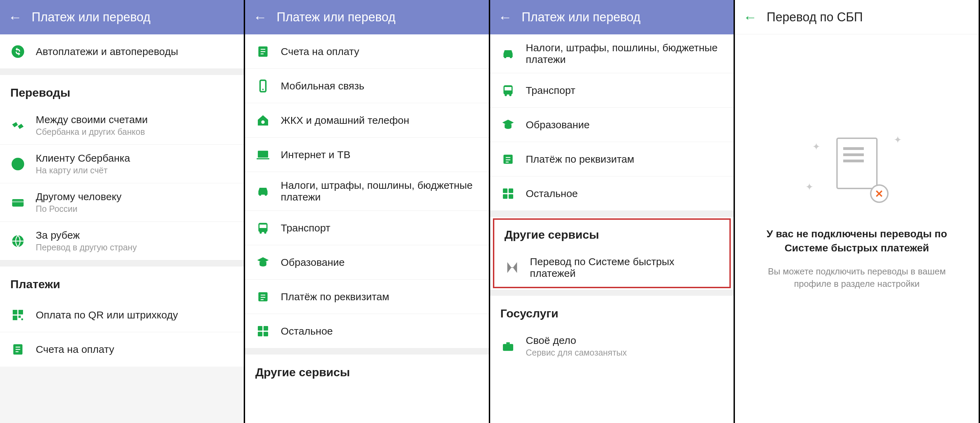 The width and height of the screenshot is (980, 423). I want to click on highlight-sbp: Другие сервисы Перевод по Системе быстры…, so click(612, 254).